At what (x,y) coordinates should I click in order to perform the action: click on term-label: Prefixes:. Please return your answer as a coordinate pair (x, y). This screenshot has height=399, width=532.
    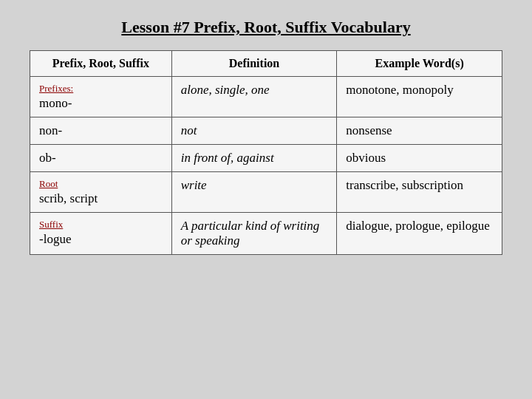
    Looking at the image, I should click on (100, 89).